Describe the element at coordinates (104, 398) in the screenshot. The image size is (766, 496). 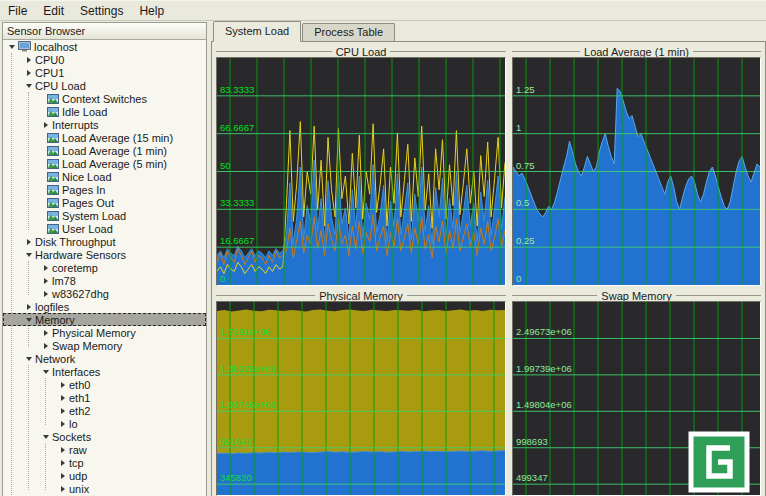
I see `tree-item-eth1: eth1` at that location.